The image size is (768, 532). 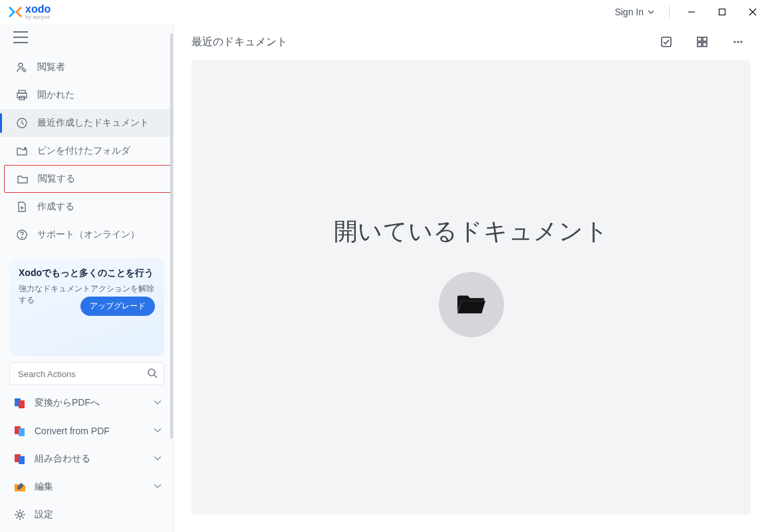 What do you see at coordinates (86, 235) in the screenshot?
I see `sidebar-item-support: サポート（オンライン）` at bounding box center [86, 235].